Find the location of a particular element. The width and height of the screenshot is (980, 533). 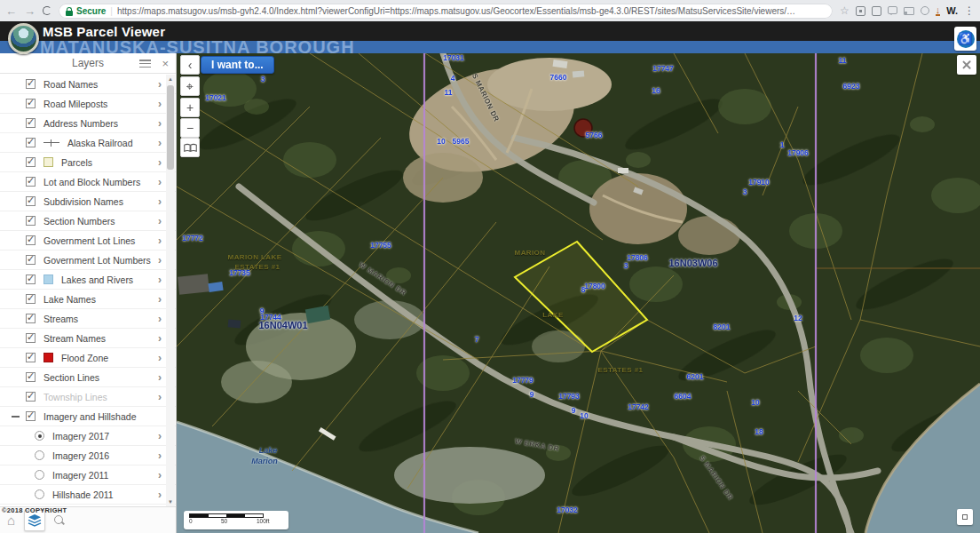

browser-forward-icon: → is located at coordinates (30, 11).